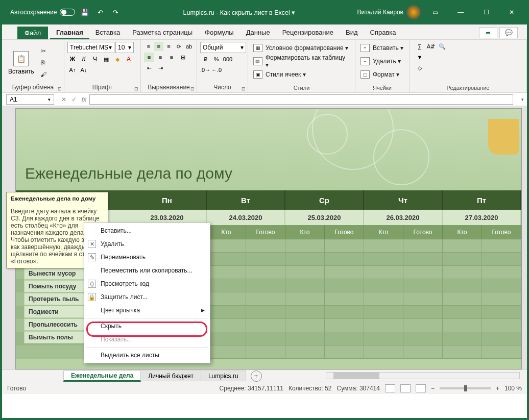  I want to click on ctx-hide: Скрыть, so click(147, 326).